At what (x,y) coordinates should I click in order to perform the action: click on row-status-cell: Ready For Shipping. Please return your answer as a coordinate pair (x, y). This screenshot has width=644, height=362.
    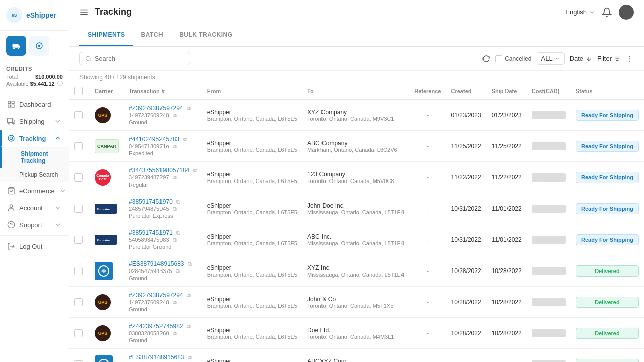
    Looking at the image, I should click on (607, 177).